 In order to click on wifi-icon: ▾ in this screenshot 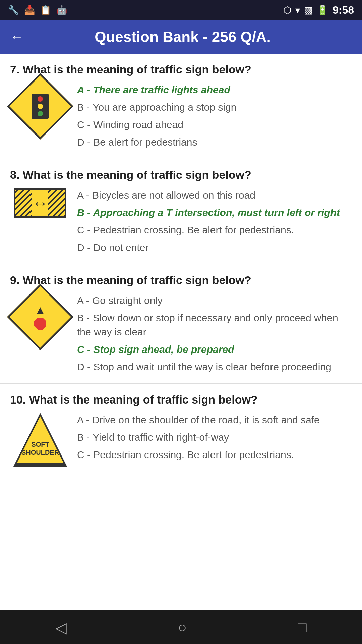, I will do `click(298, 10)`.